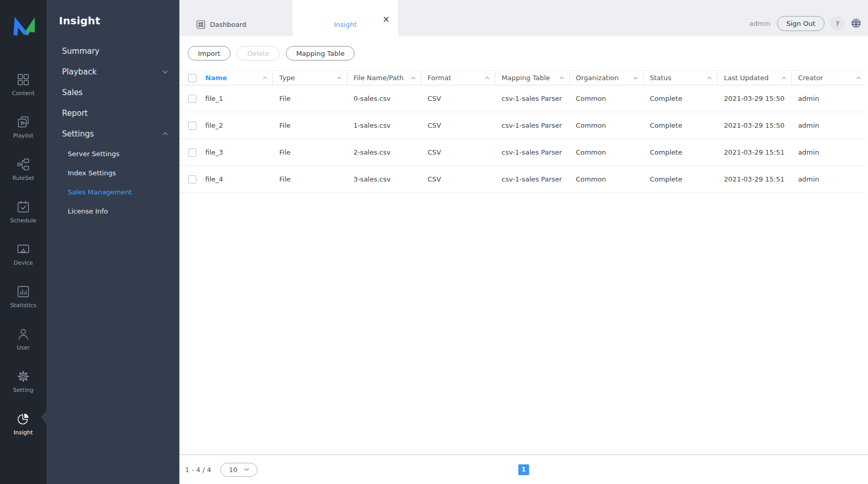  What do you see at coordinates (209, 53) in the screenshot?
I see `import-button: Import` at bounding box center [209, 53].